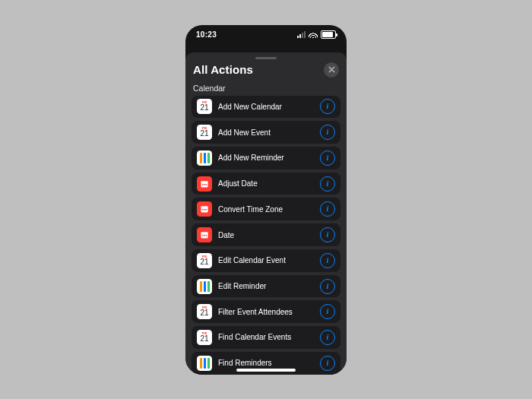 This screenshot has height=399, width=532. I want to click on action-label: Add New Reminder, so click(269, 158).